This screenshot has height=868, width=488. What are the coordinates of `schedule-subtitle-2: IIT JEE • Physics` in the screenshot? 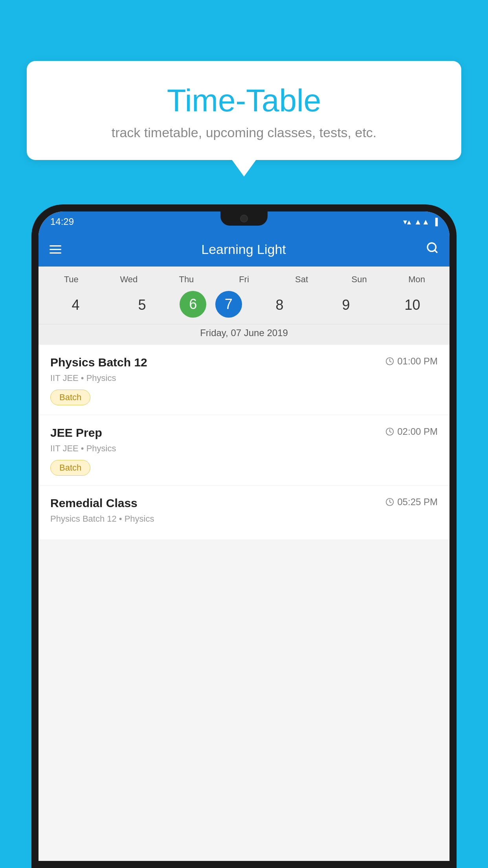 It's located at (244, 449).